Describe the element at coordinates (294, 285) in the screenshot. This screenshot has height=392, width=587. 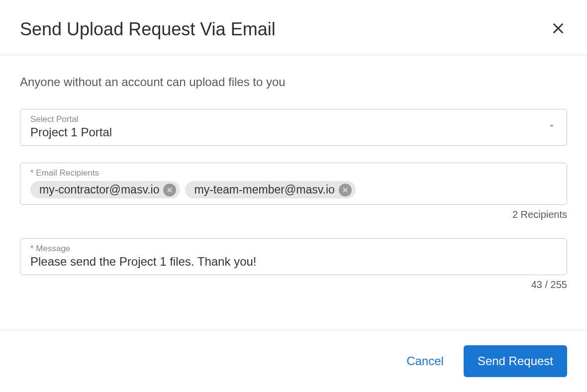
I see `message-counter: 43 / 255` at that location.